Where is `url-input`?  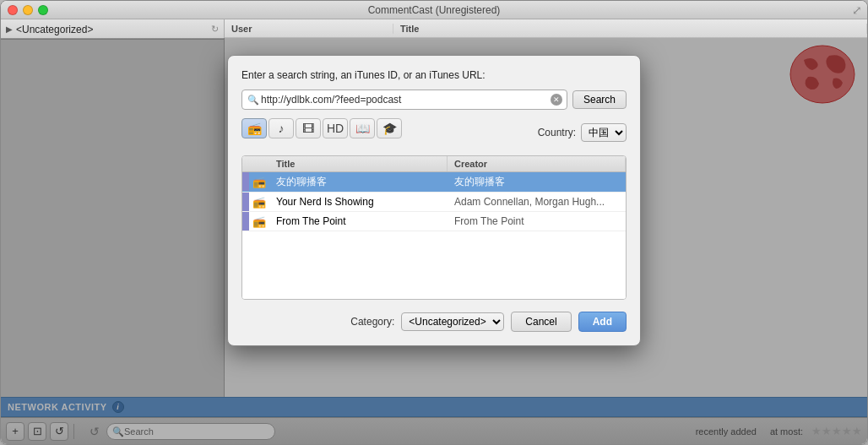 url-input is located at coordinates (404, 100).